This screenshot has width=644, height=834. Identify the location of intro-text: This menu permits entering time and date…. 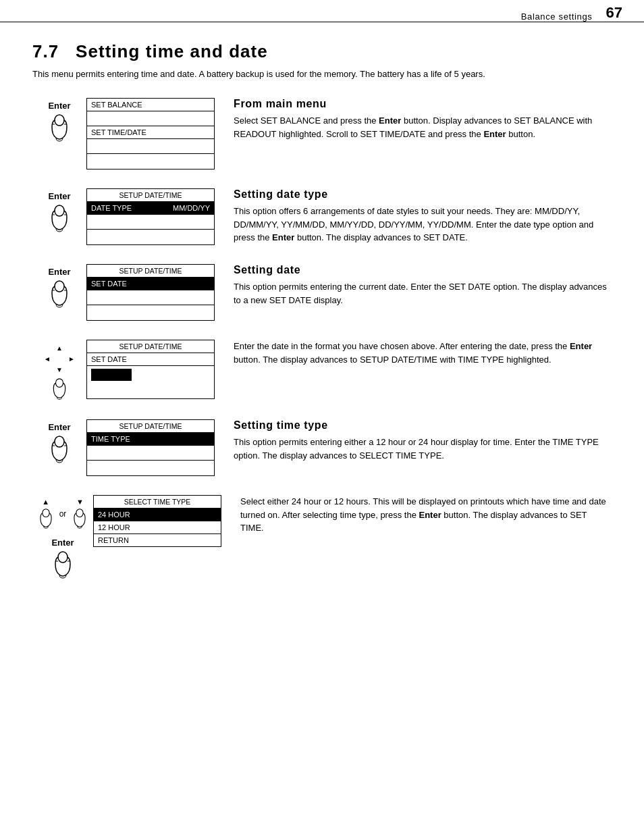
(322, 74).